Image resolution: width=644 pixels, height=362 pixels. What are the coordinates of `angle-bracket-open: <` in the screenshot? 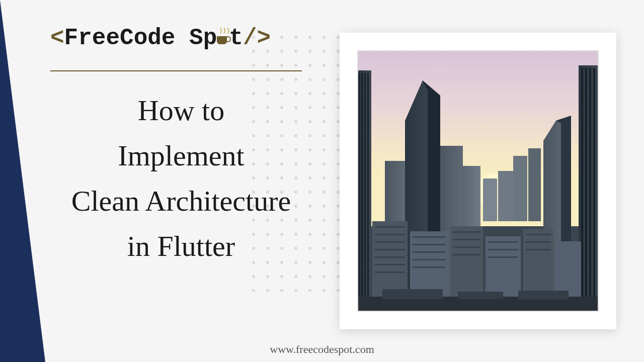 It's located at (57, 38).